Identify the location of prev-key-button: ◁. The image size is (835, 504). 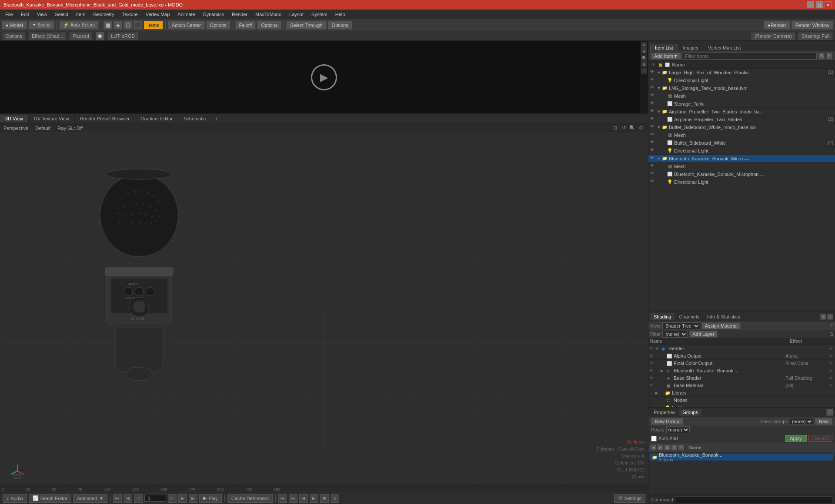
(138, 498).